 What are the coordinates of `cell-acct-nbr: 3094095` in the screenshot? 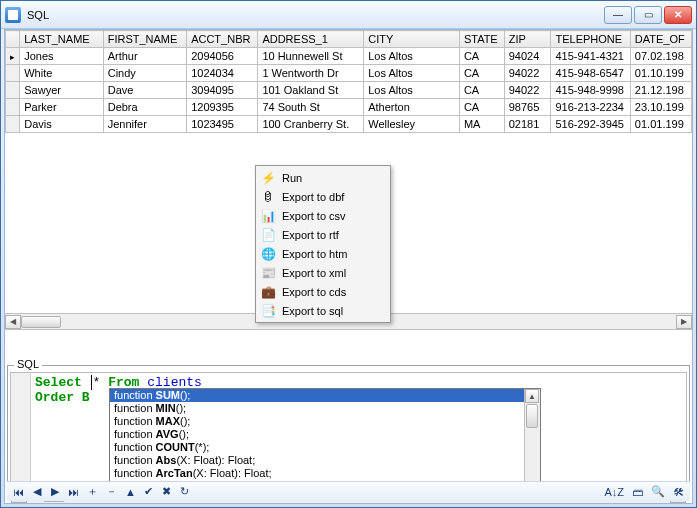 It's located at (222, 90).